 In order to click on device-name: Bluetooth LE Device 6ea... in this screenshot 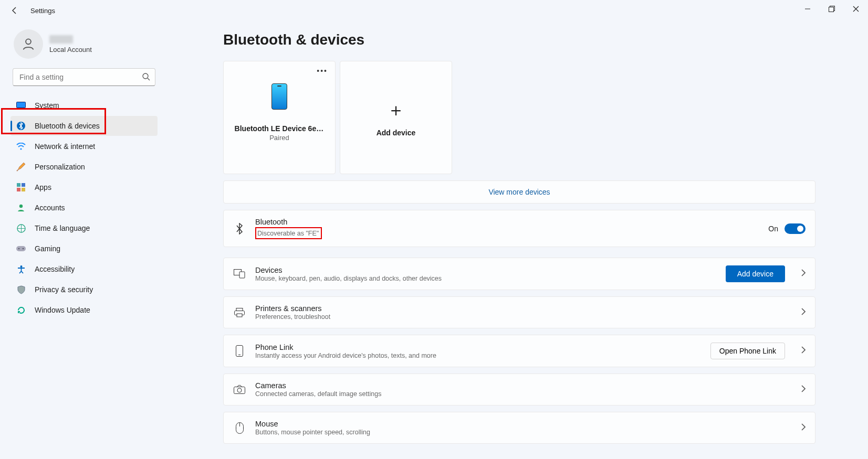, I will do `click(279, 129)`.